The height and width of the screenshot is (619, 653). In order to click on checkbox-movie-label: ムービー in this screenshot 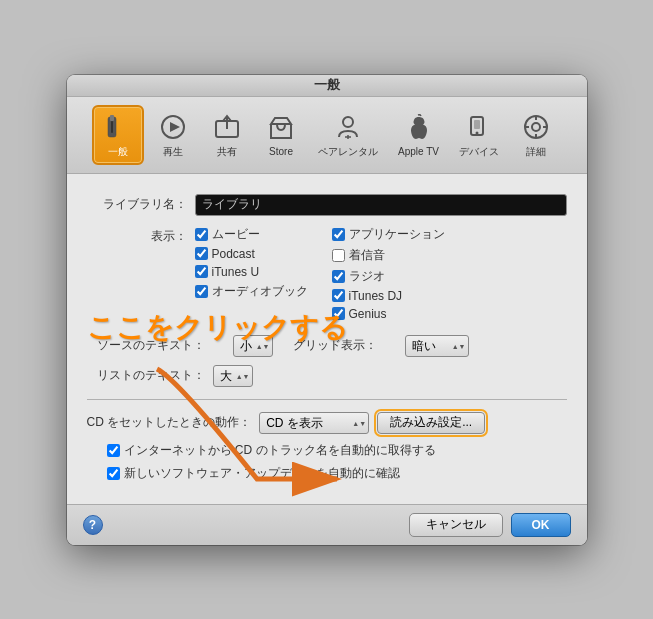, I will do `click(236, 234)`.